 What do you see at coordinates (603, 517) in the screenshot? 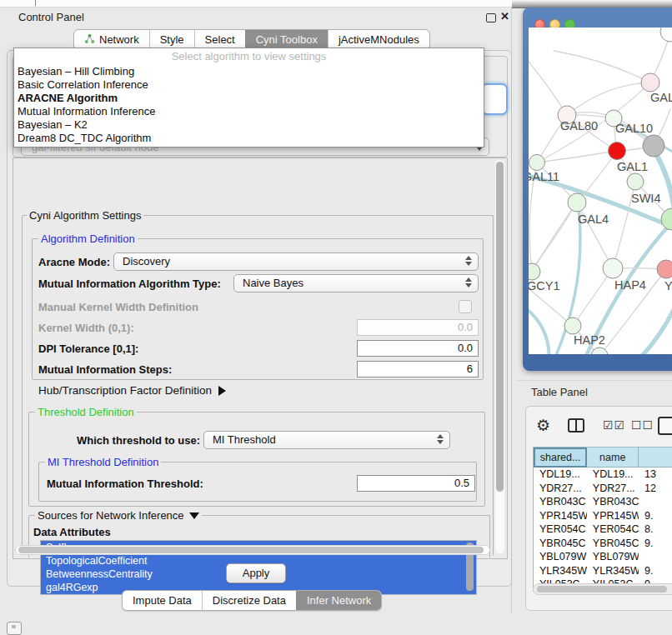
I see `table-row: YPR145WYPR145W9.` at bounding box center [603, 517].